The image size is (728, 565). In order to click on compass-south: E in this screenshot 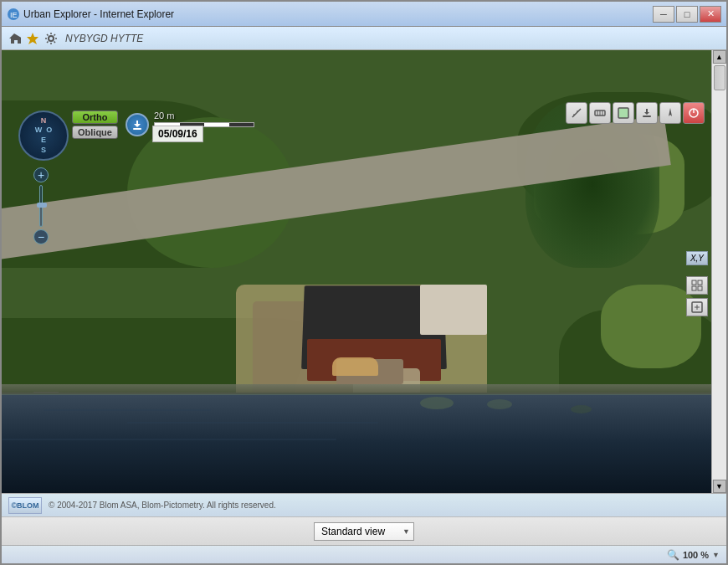, I will do `click(44, 141)`.